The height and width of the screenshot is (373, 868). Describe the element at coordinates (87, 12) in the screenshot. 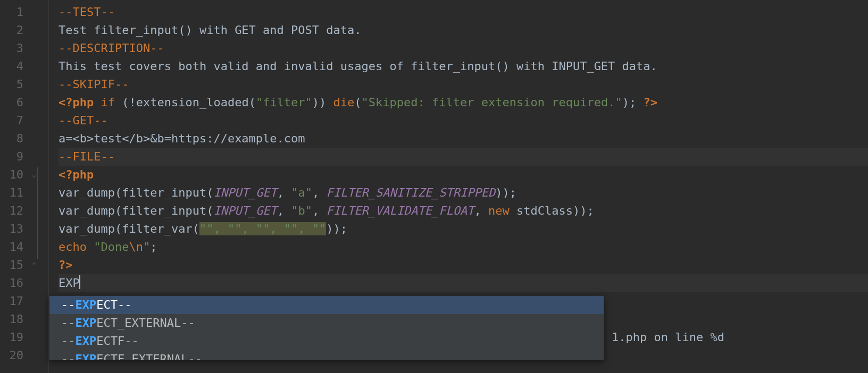

I see `section-test: --TEST--` at that location.